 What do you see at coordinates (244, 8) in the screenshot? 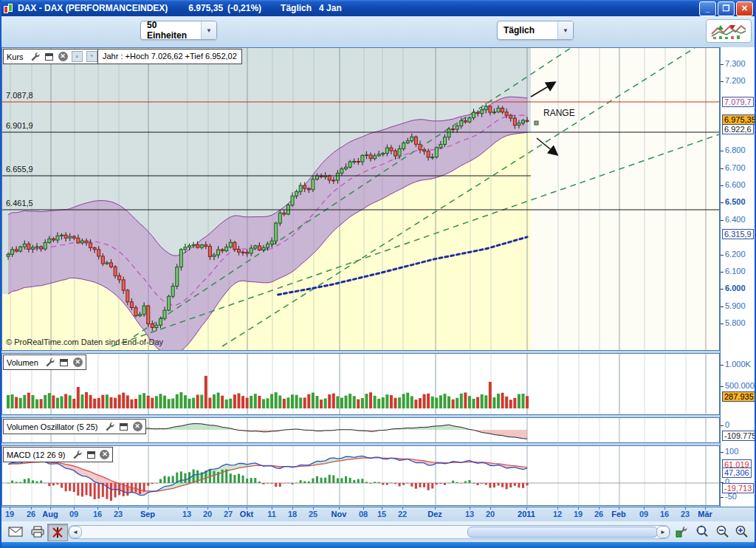
I see `title-change: (-0,21%)` at bounding box center [244, 8].